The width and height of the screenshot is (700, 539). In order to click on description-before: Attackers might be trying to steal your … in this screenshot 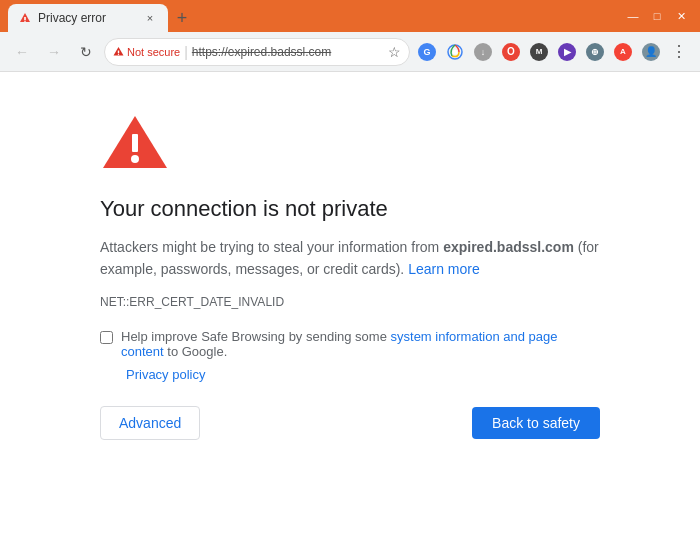, I will do `click(272, 247)`.